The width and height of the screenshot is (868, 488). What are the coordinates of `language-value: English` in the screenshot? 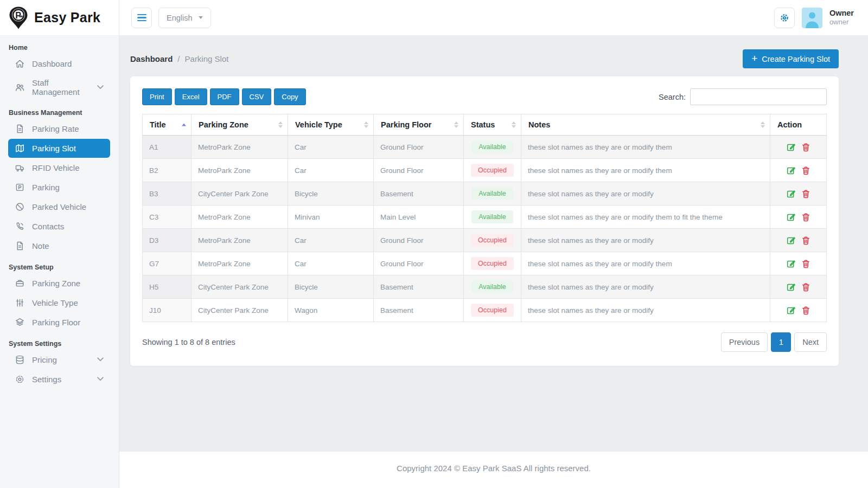 It's located at (180, 18).